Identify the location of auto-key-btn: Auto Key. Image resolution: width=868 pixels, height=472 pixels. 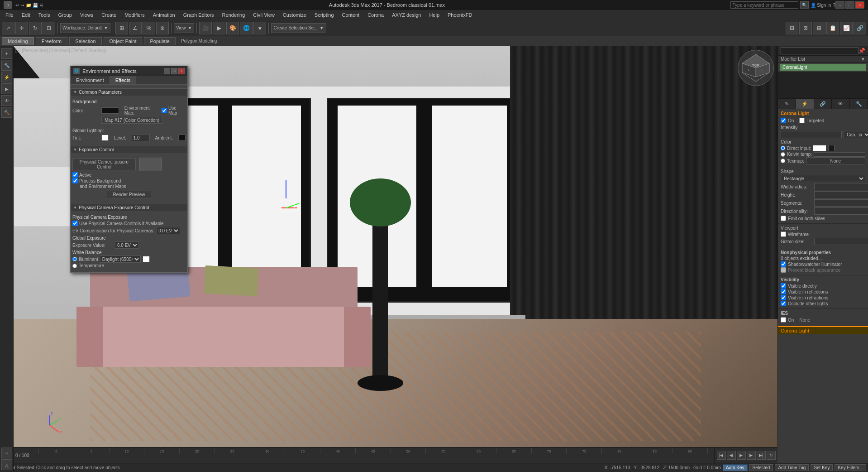
(735, 467).